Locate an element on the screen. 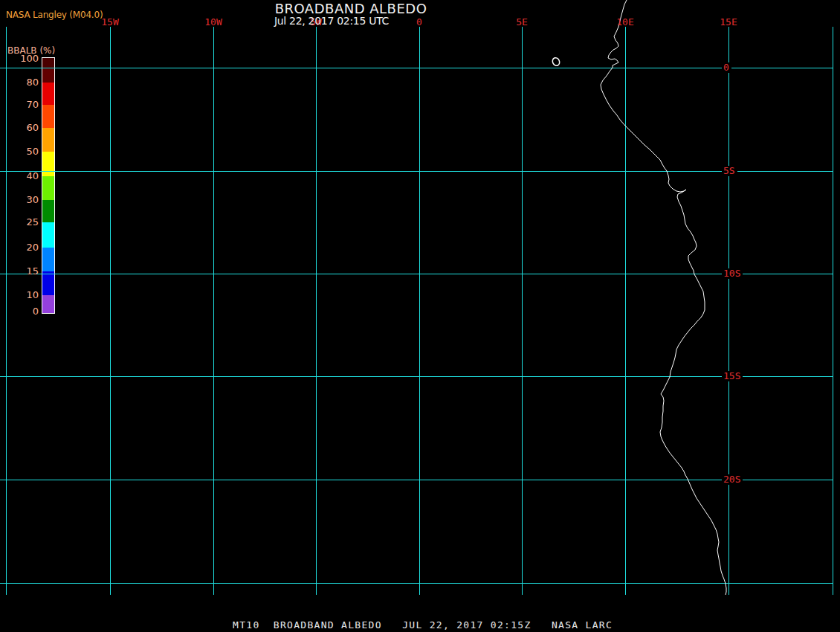 The width and height of the screenshot is (840, 632). colorbar-tick-label: 25 is located at coordinates (22, 222).